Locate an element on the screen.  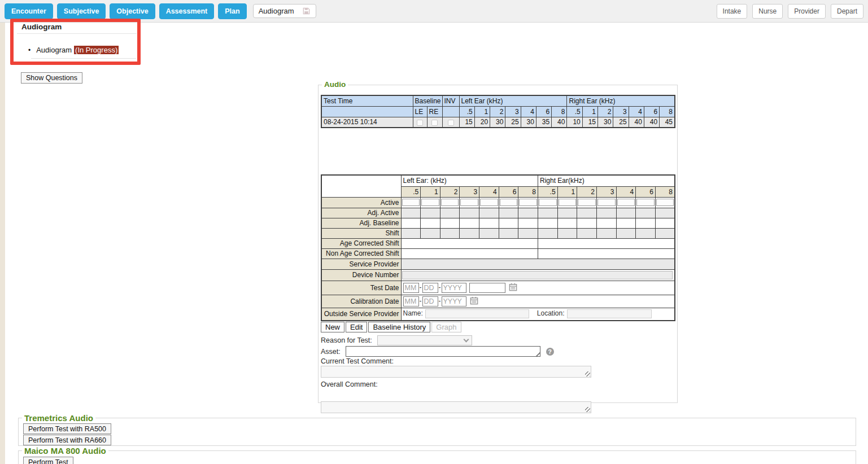
edit-button: Edit is located at coordinates (356, 327).